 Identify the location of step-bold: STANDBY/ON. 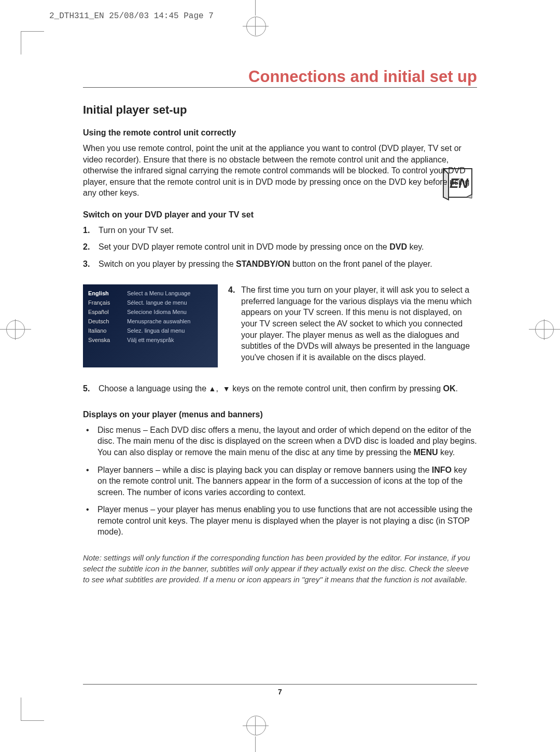
(263, 264).